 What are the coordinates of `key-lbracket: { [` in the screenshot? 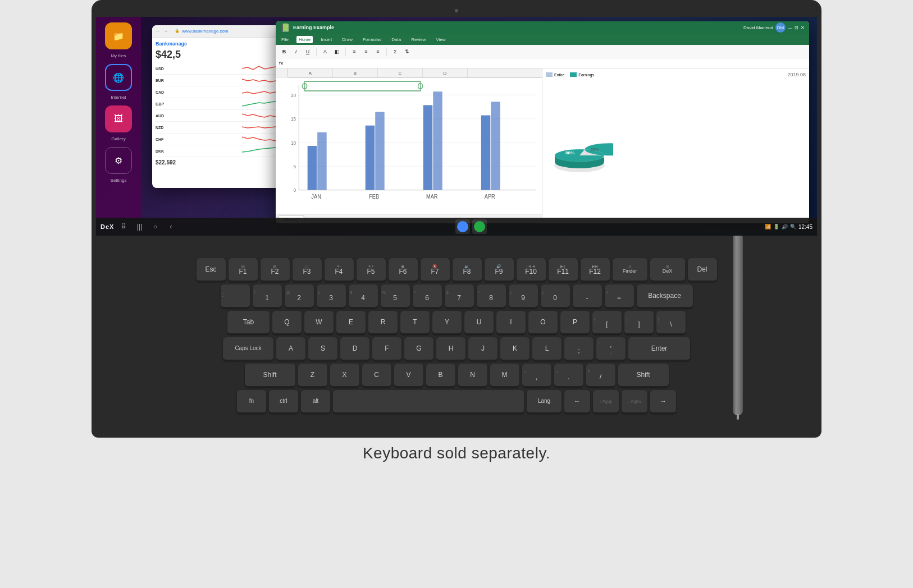 It's located at (607, 323).